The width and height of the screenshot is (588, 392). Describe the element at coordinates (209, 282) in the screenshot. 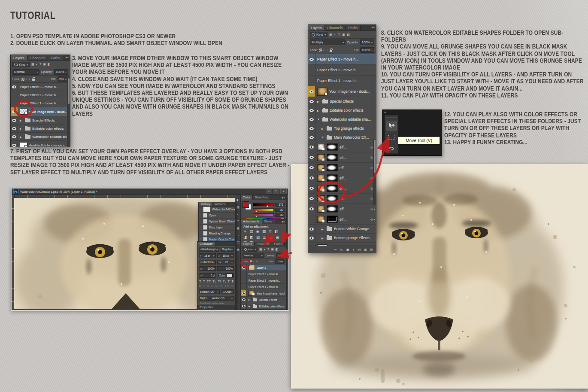

I see `type-style-button: TT` at that location.